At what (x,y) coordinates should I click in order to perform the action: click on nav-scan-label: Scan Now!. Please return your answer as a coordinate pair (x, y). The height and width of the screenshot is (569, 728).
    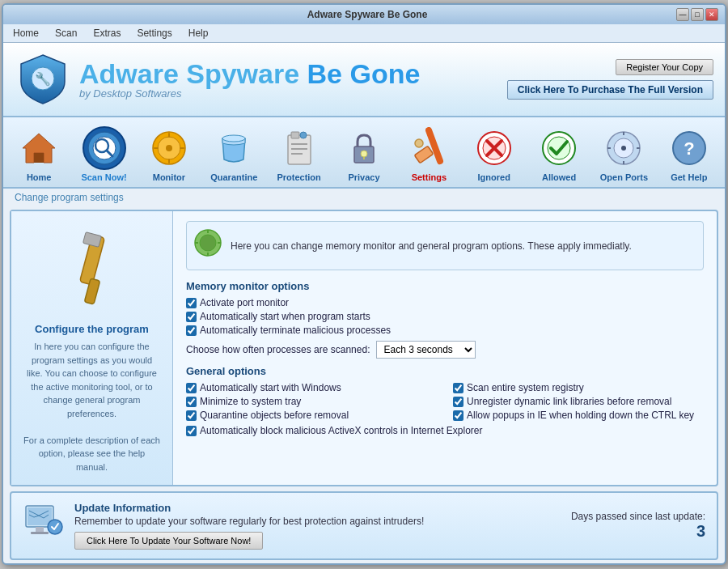
    Looking at the image, I should click on (104, 177).